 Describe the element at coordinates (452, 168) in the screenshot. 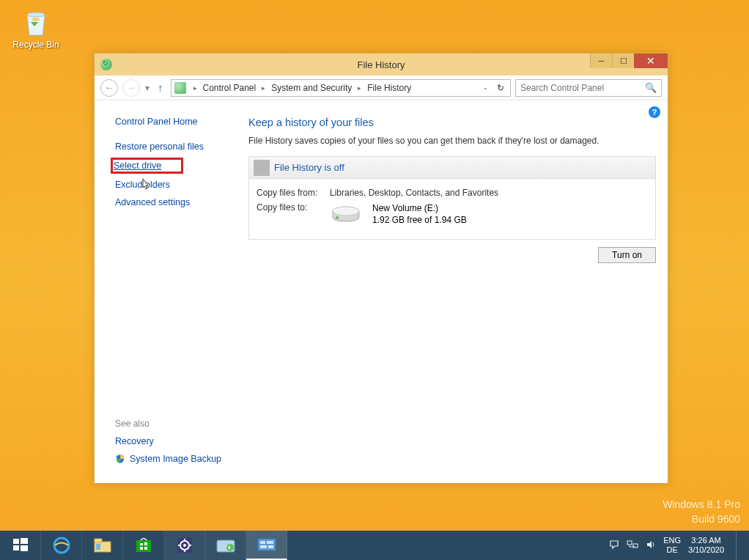

I see `status-header: File History is off` at that location.